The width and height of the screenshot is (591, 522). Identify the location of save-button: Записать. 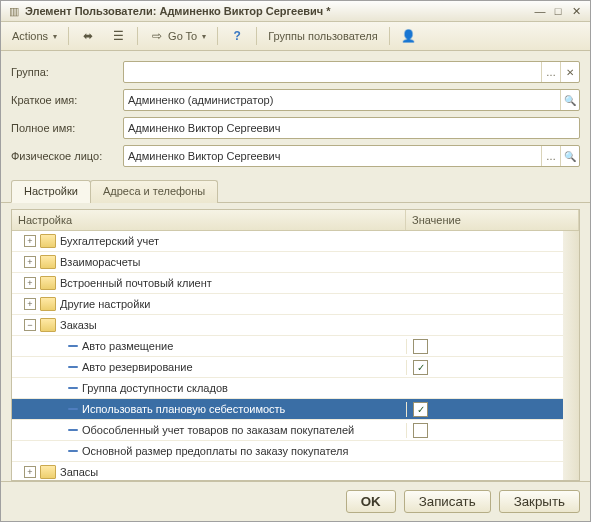
(448, 502).